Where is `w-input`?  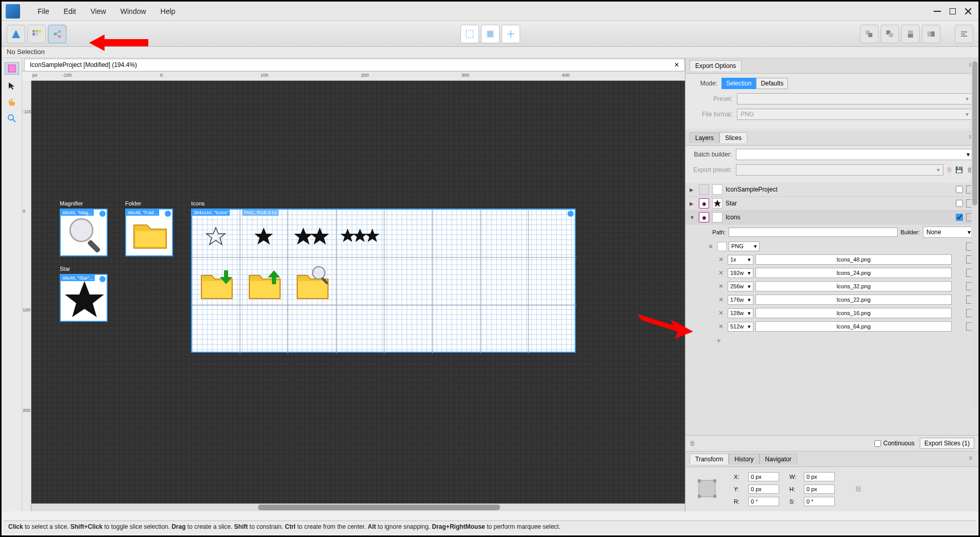 w-input is located at coordinates (819, 477).